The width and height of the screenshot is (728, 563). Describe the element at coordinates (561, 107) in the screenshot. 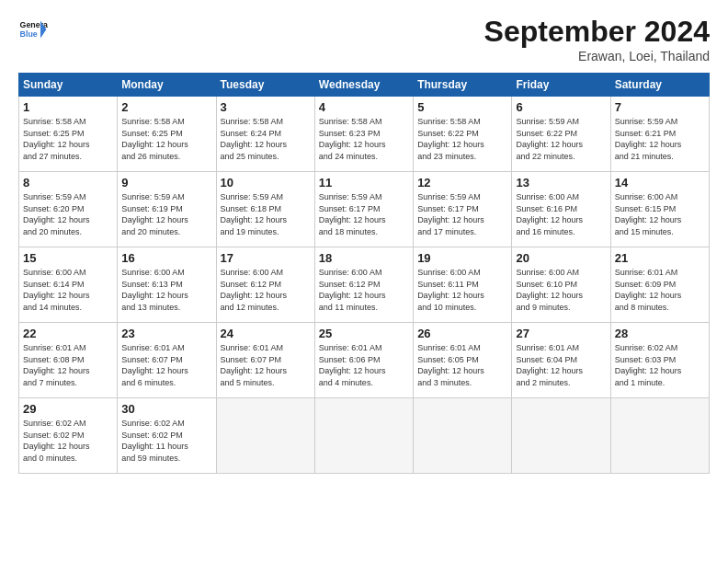

I see `day-number: 6` at that location.